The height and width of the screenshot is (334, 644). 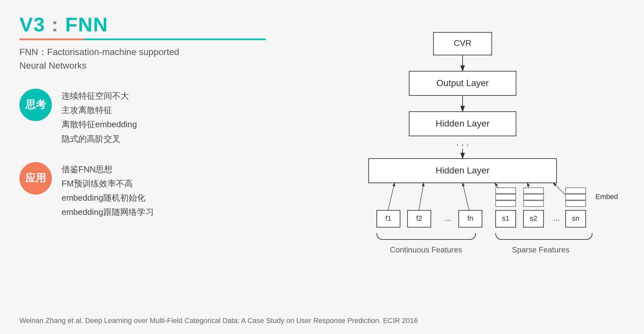 What do you see at coordinates (52, 39) in the screenshot?
I see `underline-orange` at bounding box center [52, 39].